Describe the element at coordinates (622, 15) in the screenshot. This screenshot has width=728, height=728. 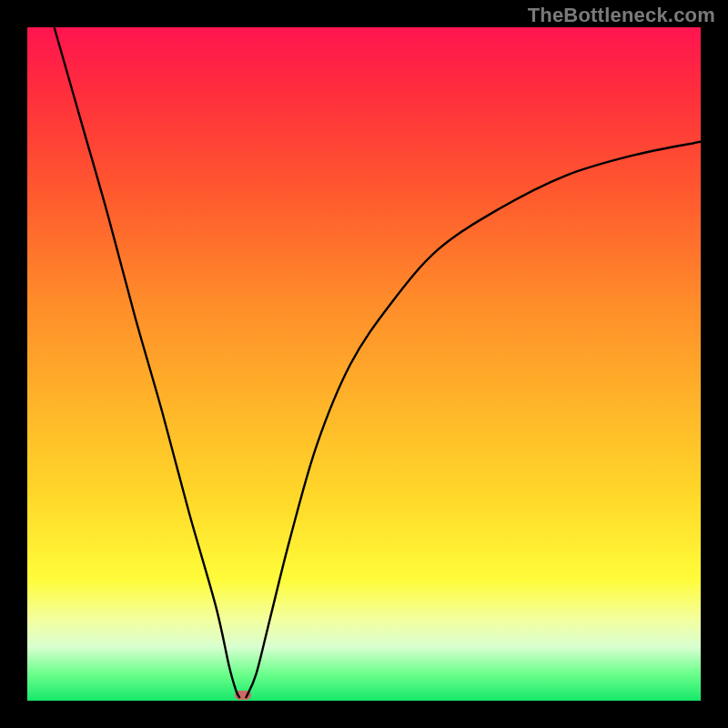
I see `watermark-text: TheBottleneck.com` at that location.